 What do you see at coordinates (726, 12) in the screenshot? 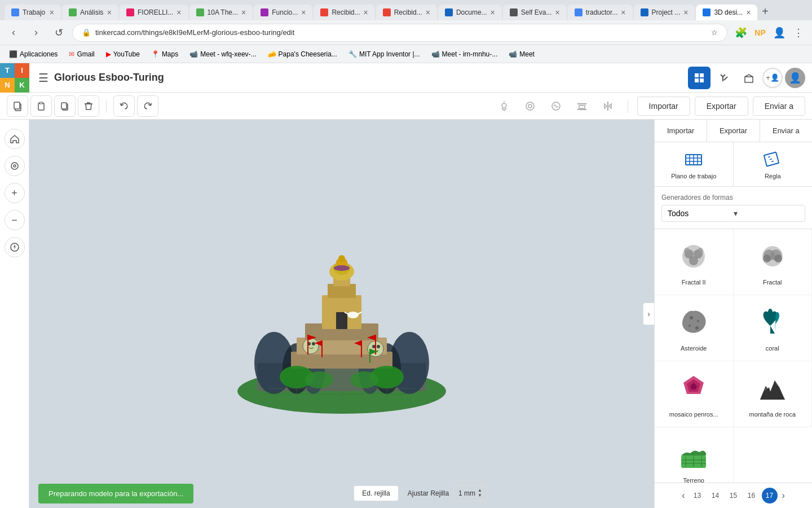
I see `tab-3ddesig: 3D desi... ×` at bounding box center [726, 12].